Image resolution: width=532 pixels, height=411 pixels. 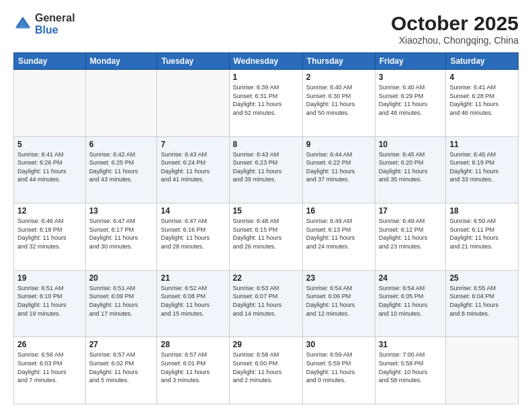 I want to click on calendar-cell: 24Sunrise: 6:54 AM Sunset: 6:05 PM Dayli…, so click(x=410, y=304).